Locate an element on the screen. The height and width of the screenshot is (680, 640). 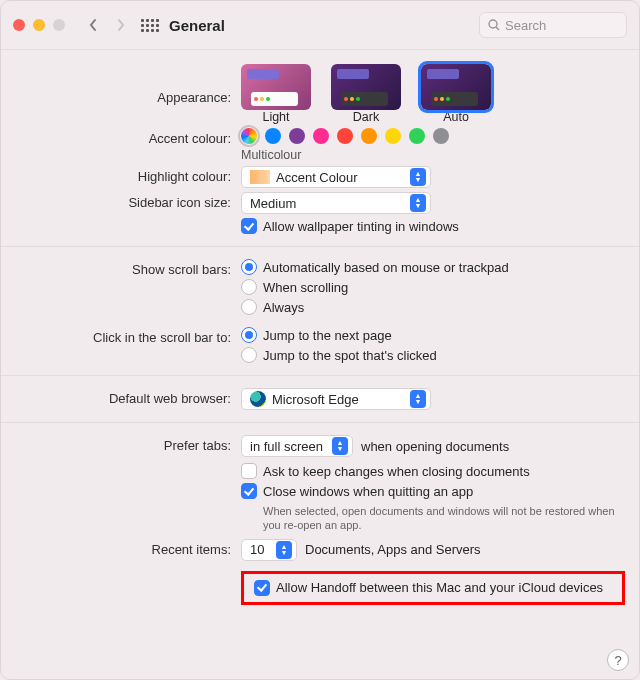
ask-keep-label: Ask to keep changes when closing documen… is located at coordinates (396, 472).